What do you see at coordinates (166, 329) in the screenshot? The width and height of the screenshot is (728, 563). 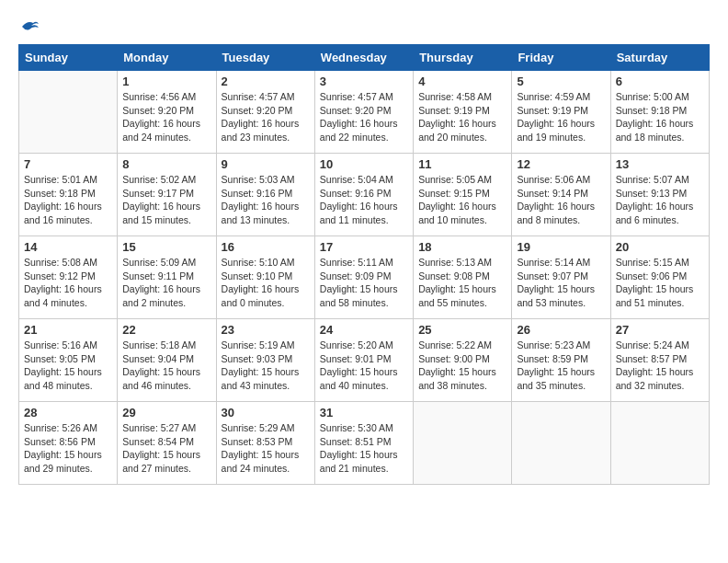 I see `day-number: 22` at bounding box center [166, 329].